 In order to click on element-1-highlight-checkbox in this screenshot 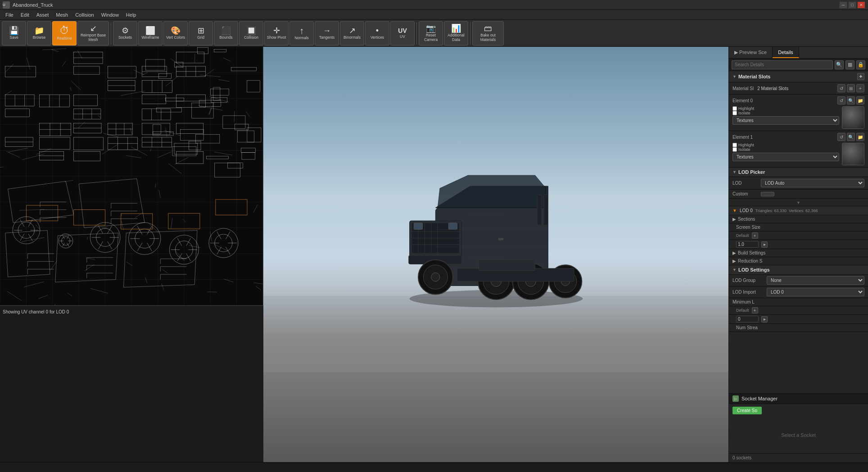, I will do `click(735, 145)`.